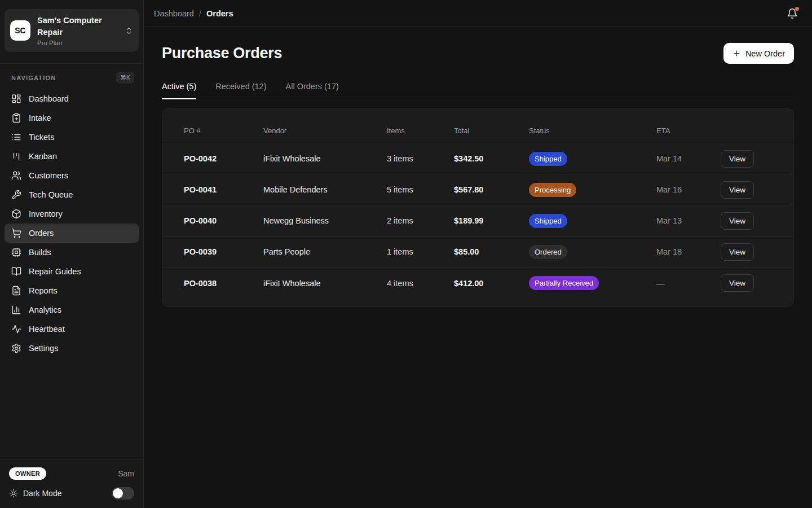  What do you see at coordinates (223, 221) in the screenshot?
I see `cell-po-number: PO-0040` at bounding box center [223, 221].